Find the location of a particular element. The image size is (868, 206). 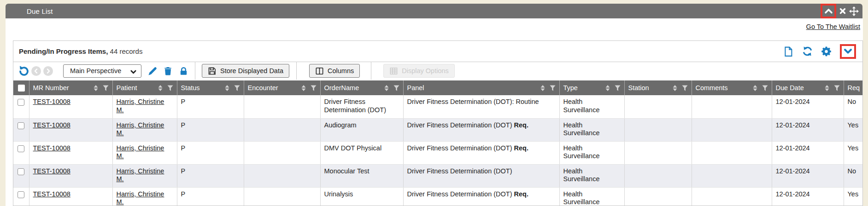

table-row: TEST-10008 Harris, Christine M. P Monocu… is located at coordinates (438, 176).